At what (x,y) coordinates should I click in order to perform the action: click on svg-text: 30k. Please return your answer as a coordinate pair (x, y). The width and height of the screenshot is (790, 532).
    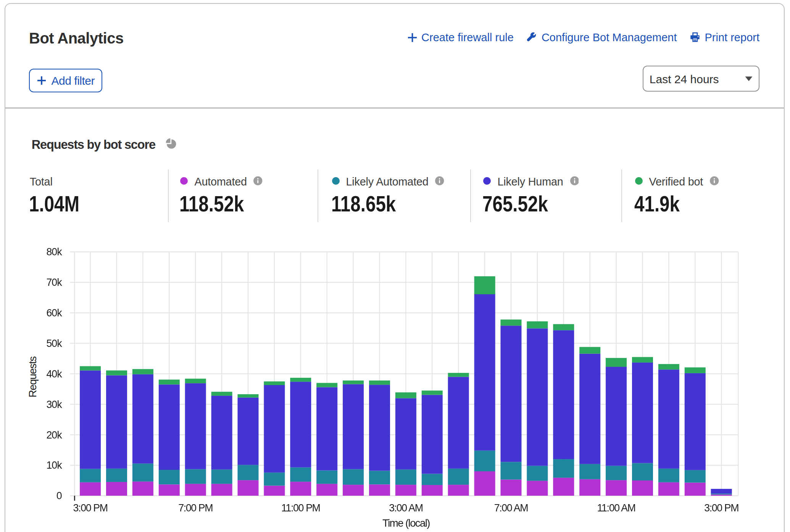
    Looking at the image, I should click on (54, 405).